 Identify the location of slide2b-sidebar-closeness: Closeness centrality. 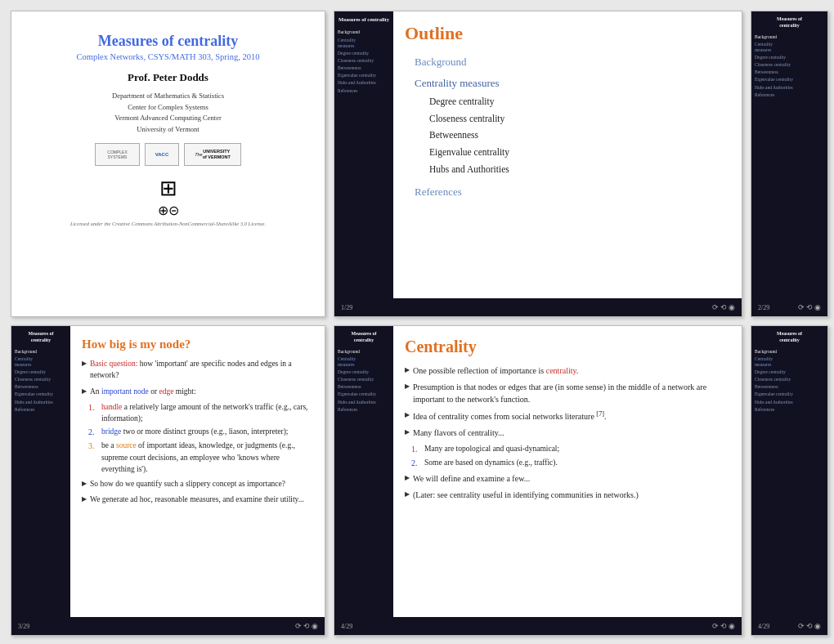
(790, 65).